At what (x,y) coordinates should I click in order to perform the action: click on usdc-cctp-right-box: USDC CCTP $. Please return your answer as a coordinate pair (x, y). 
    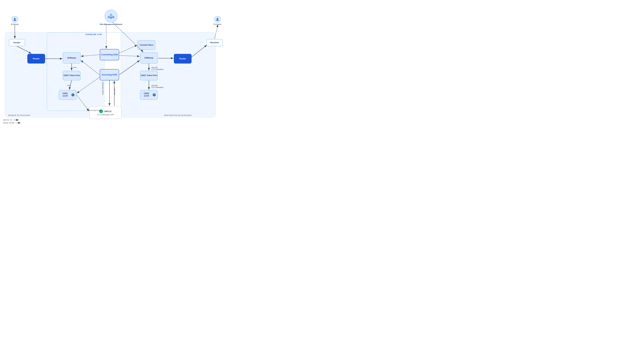
    Looking at the image, I should click on (149, 95).